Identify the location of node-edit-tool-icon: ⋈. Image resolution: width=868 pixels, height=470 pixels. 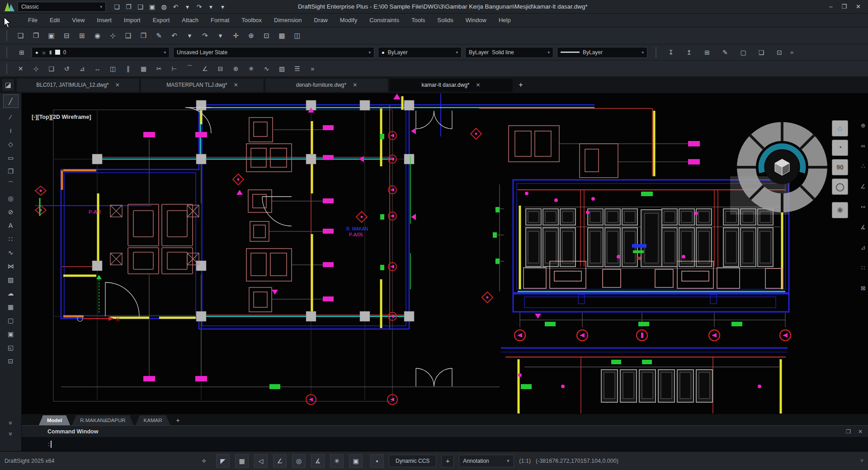
(11, 266).